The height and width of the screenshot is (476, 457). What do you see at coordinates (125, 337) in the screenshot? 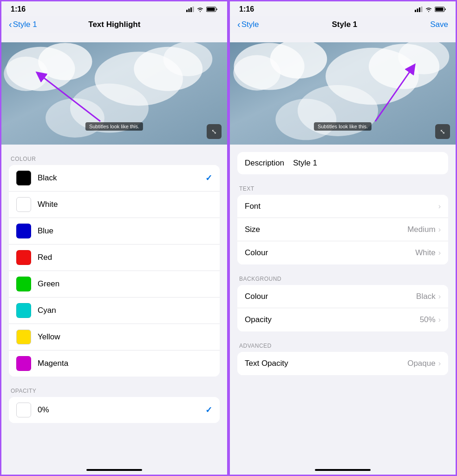
I see `color-label-yellow: Yellow` at bounding box center [125, 337].